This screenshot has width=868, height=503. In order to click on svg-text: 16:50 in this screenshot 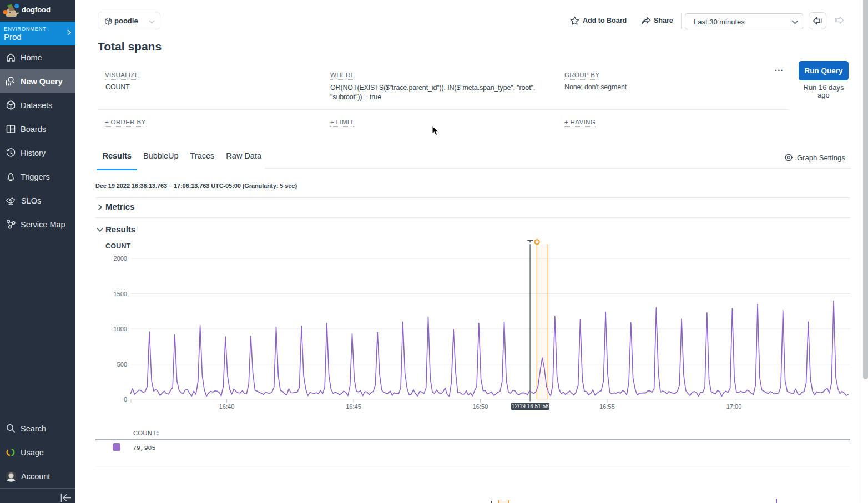, I will do `click(481, 407)`.